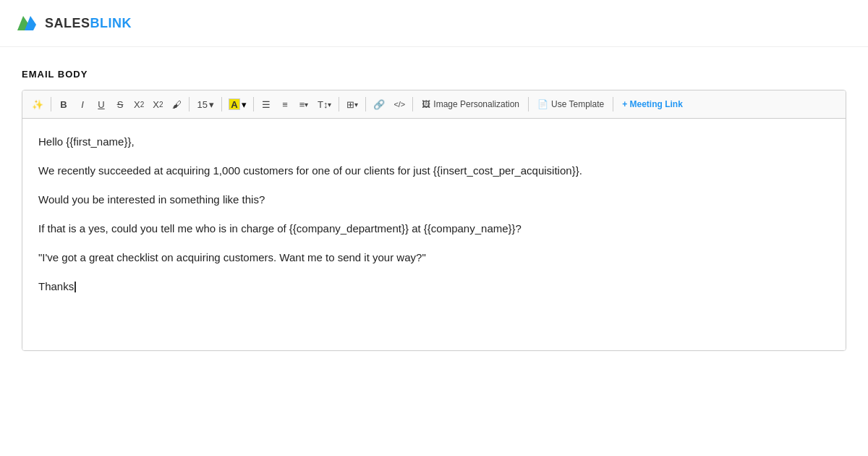 This screenshot has width=868, height=456. Describe the element at coordinates (434, 142) in the screenshot. I see `editor-line-1: Hello {{first_name}},` at that location.